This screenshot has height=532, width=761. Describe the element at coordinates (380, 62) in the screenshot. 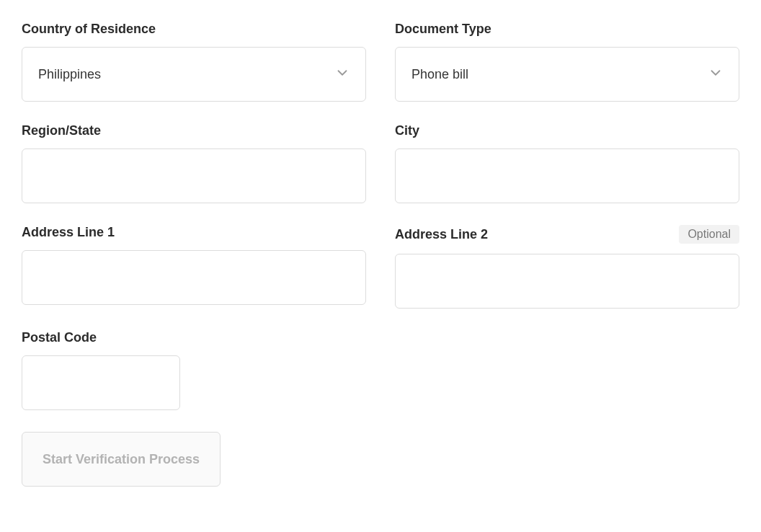

I see `form-row: Country of Residence Philippines Documen…` at that location.